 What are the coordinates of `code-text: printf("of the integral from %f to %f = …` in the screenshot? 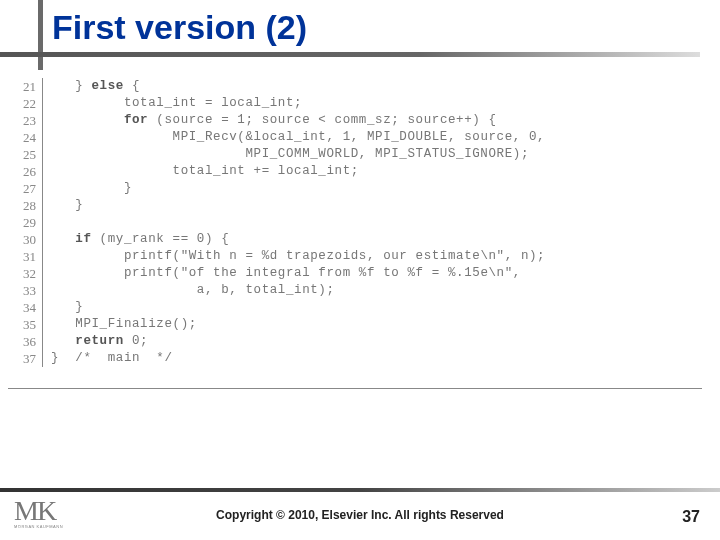 It's located at (294, 274).